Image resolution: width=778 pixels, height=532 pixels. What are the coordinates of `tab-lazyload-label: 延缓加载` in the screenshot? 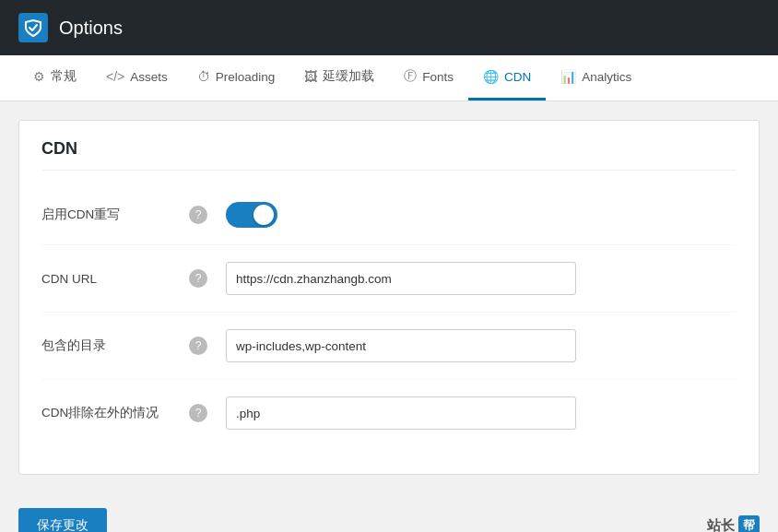 It's located at (348, 77).